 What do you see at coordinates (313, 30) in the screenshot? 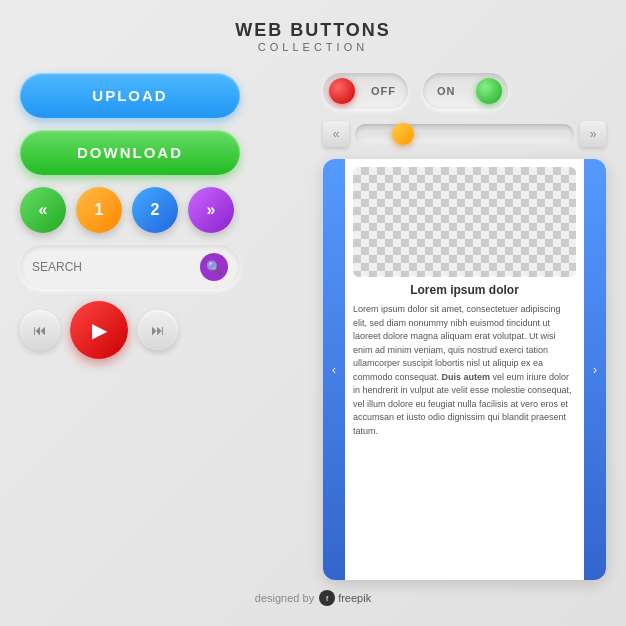
I see `page-title: WEB BUTTONS` at bounding box center [313, 30].